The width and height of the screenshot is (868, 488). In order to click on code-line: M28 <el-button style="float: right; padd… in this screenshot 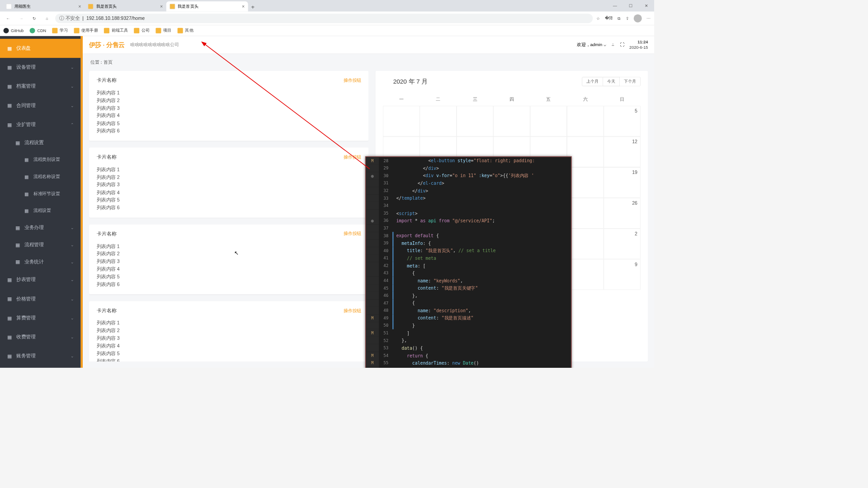, I will do `click(468, 161)`.